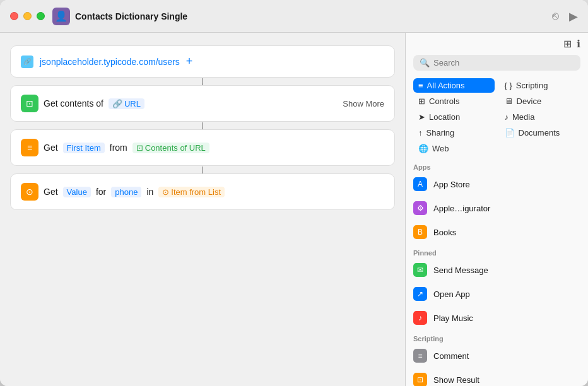 This screenshot has height=386, width=588. What do you see at coordinates (497, 232) in the screenshot?
I see `books-item: B Books` at bounding box center [497, 232].